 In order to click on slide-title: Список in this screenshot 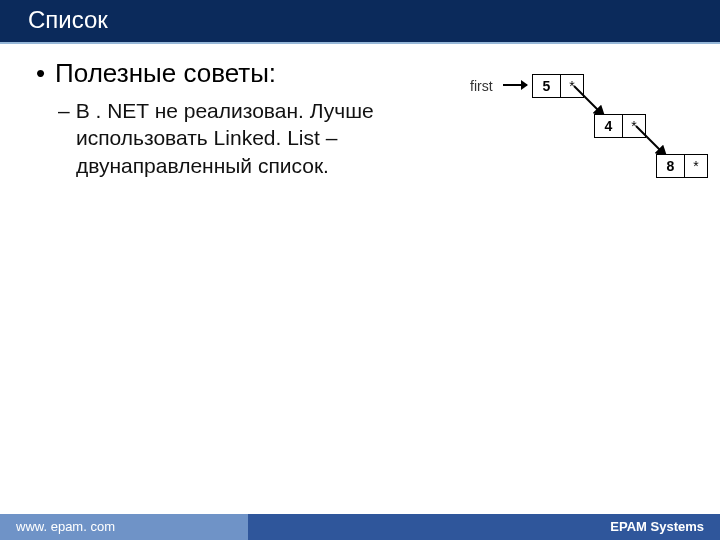, I will do `click(360, 22)`.